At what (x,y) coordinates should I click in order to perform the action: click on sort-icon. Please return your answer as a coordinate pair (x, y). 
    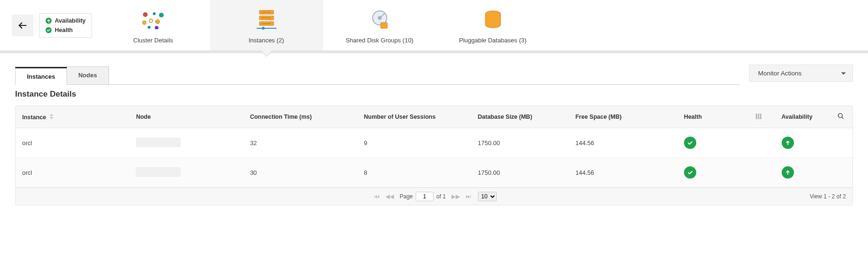
    Looking at the image, I should click on (51, 117).